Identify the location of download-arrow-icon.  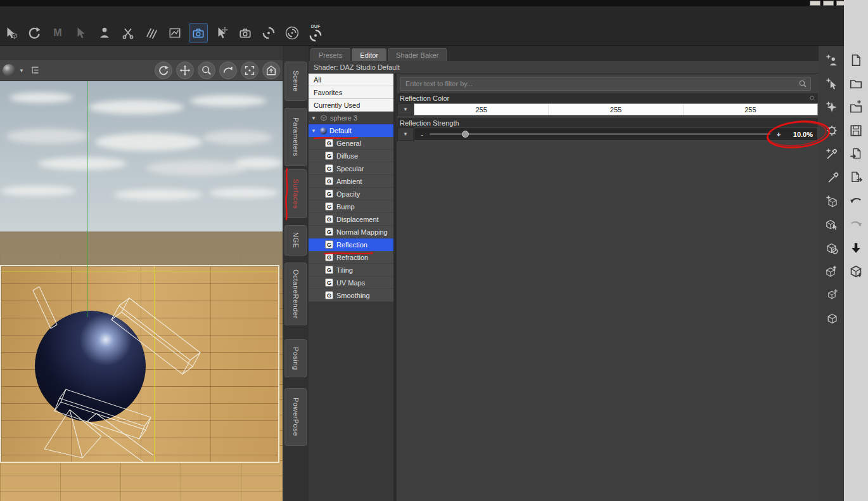
(856, 248).